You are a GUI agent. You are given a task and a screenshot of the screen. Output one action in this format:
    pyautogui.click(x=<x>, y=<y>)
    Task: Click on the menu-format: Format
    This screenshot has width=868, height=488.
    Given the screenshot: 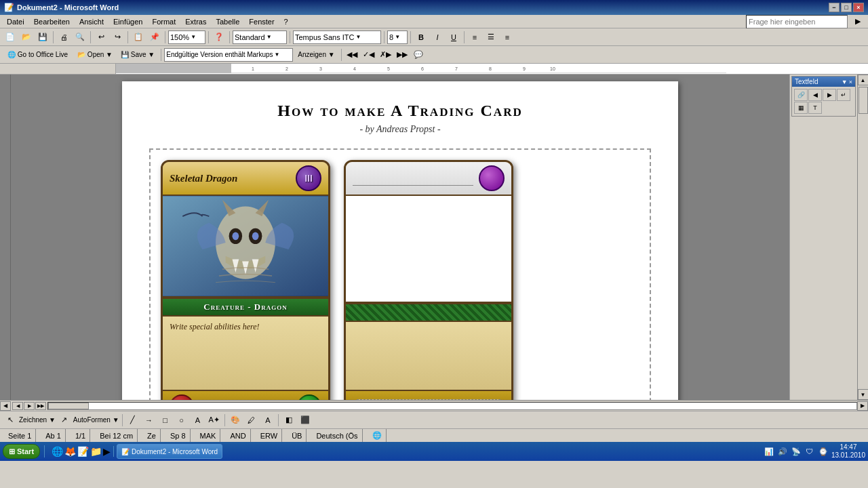 What is the action you would take?
    pyautogui.click(x=164, y=22)
    